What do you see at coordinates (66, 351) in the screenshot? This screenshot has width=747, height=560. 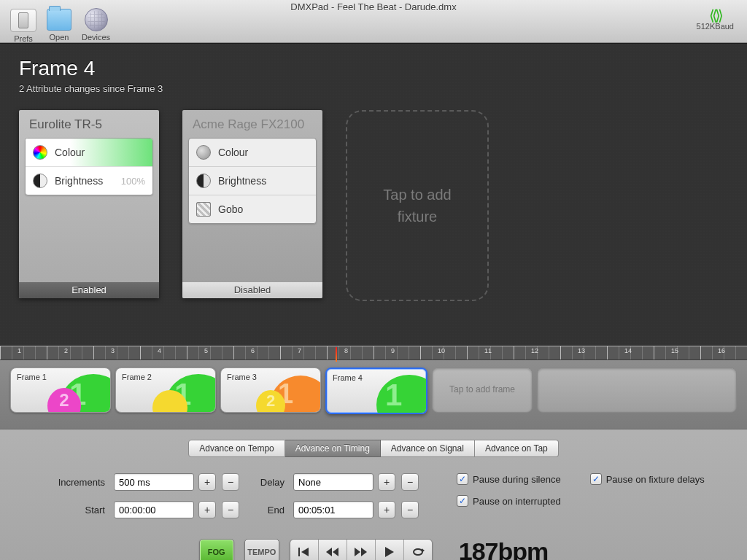 I see `ruler-tick: 2` at bounding box center [66, 351].